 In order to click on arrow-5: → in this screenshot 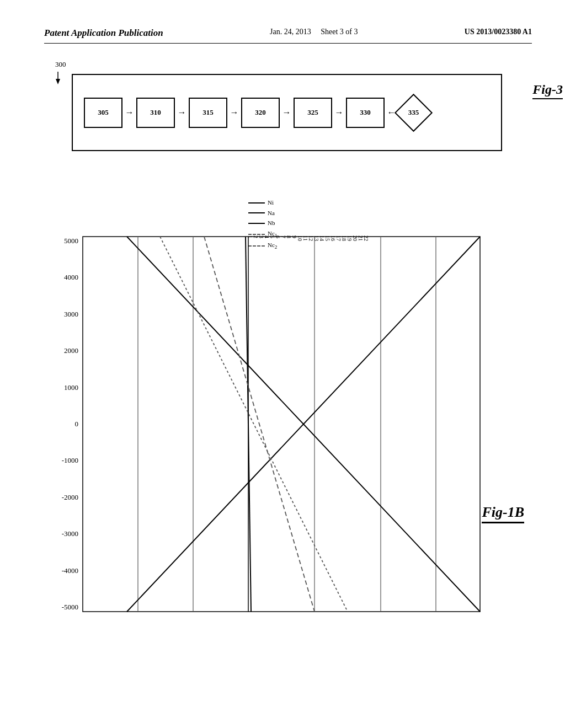, I will do `click(339, 113)`.